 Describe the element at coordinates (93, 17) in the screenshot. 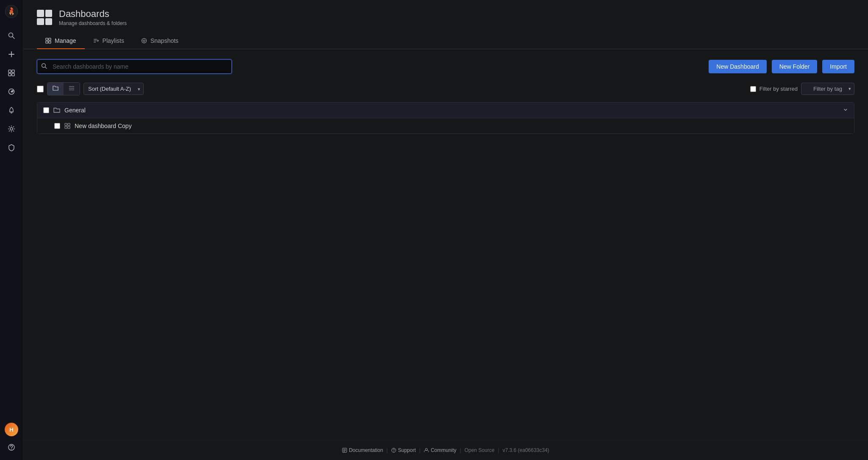

I see `page-header-text: Dashboards Manage dashboards & folders` at that location.